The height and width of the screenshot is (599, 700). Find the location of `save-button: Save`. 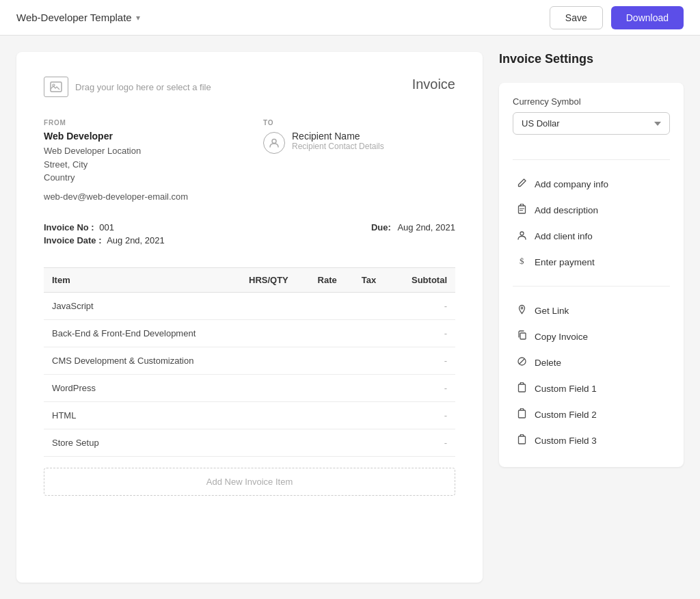

save-button: Save is located at coordinates (576, 18).